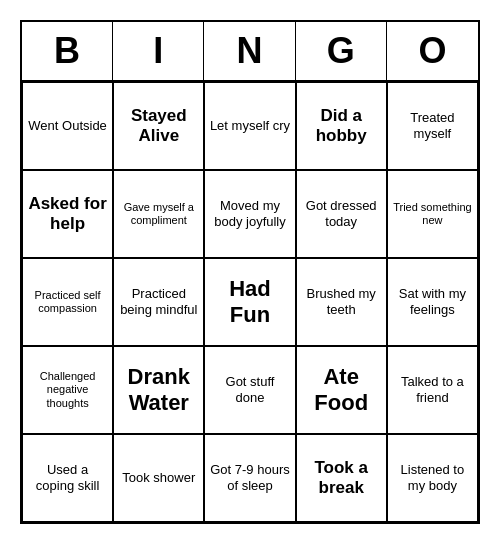  Describe the element at coordinates (68, 390) in the screenshot. I see `cell-text: Challenged negative thoughts` at that location.